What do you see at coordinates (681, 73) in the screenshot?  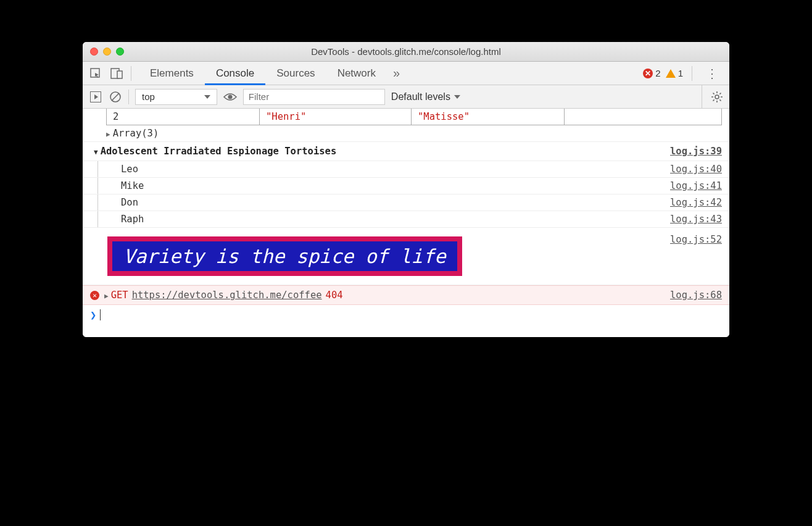 I see `warning-count: 1` at bounding box center [681, 73].